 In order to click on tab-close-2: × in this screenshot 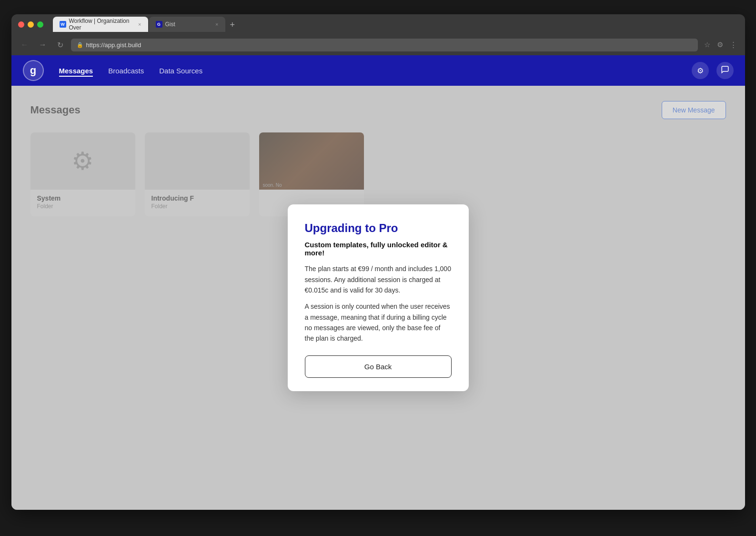, I will do `click(217, 24)`.